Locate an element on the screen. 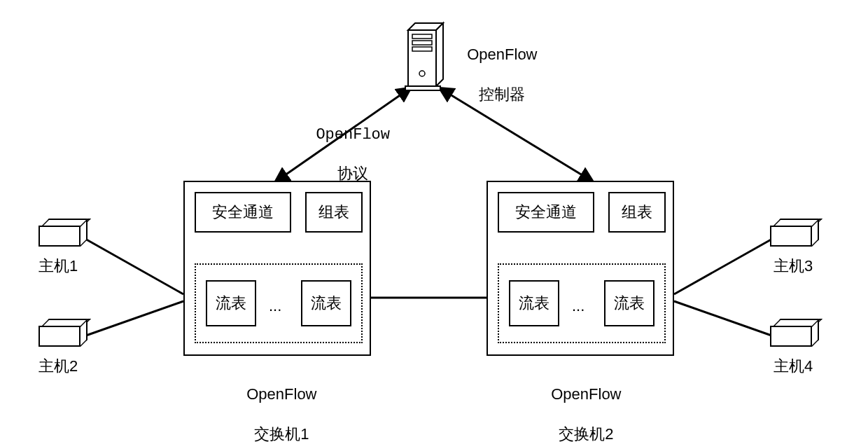 This screenshot has width=868, height=442. switch2-group-table: 组表 is located at coordinates (637, 212).